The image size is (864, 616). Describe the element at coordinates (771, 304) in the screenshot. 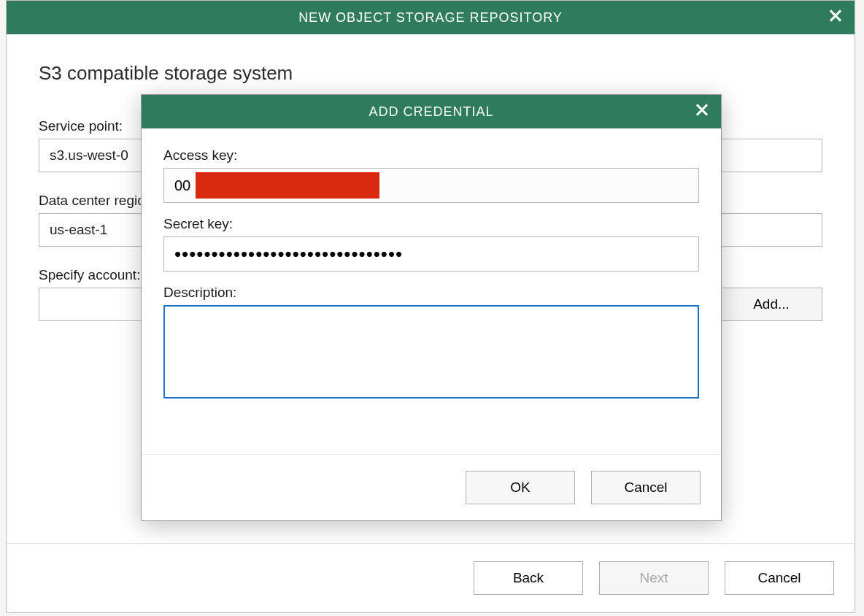

I see `add-button: Add...` at that location.